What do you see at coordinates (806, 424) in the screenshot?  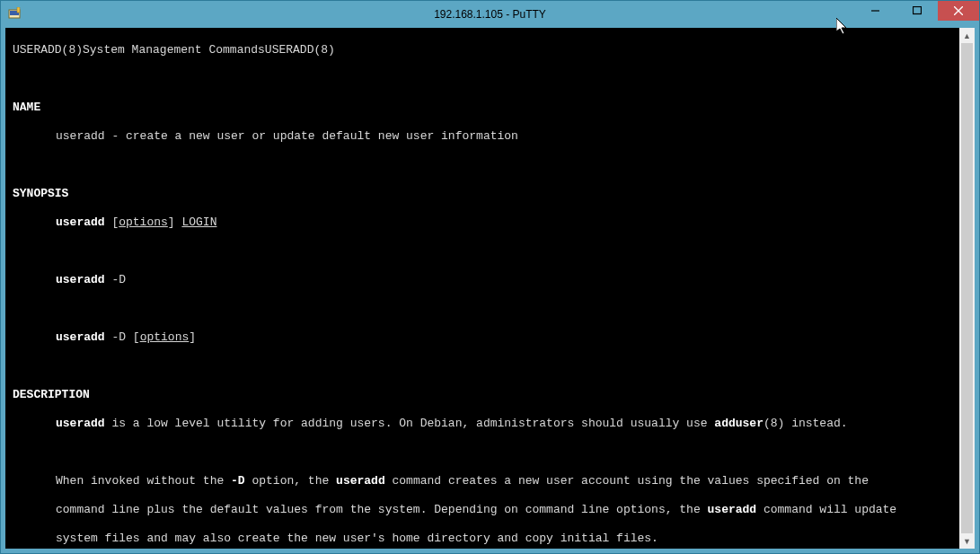 I see `desc-text: (8) instead.` at bounding box center [806, 424].